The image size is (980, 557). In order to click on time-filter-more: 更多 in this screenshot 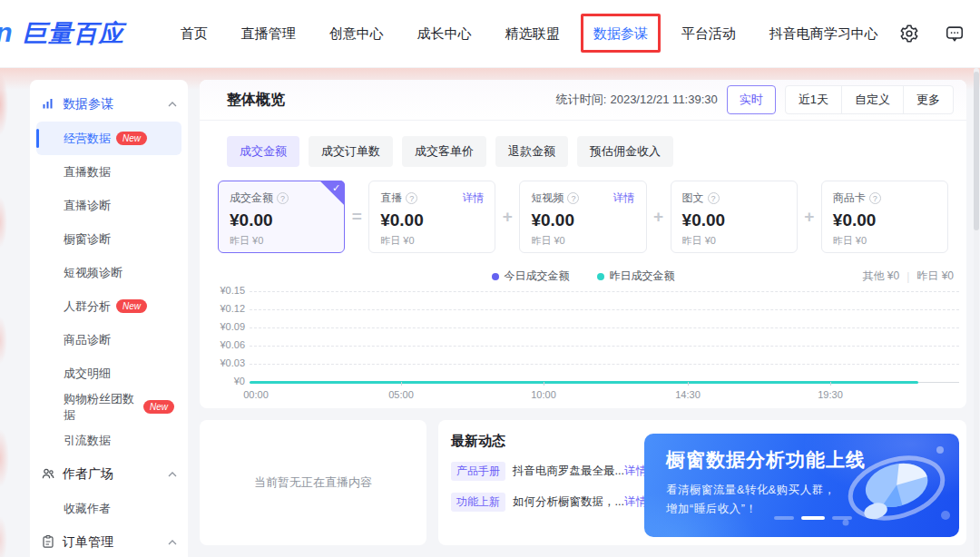, I will do `click(927, 100)`.